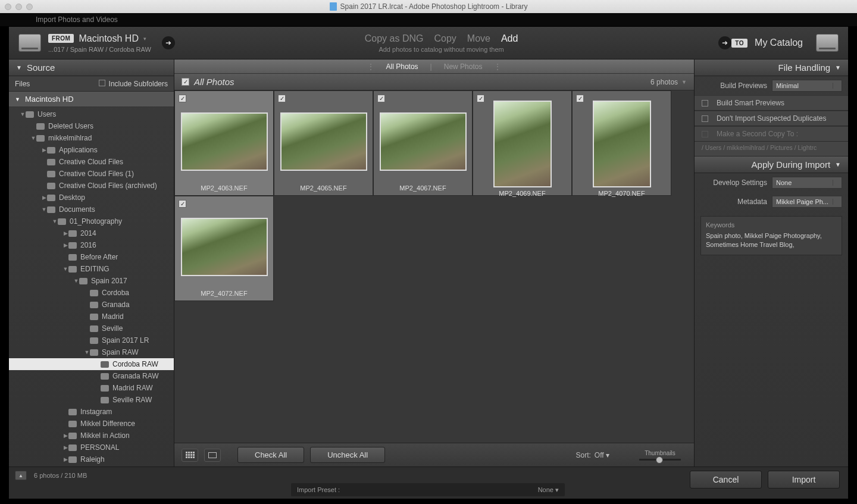 This screenshot has height=504, width=857. I want to click on thumbnail: ✓MP2_4067.NEF, so click(423, 143).